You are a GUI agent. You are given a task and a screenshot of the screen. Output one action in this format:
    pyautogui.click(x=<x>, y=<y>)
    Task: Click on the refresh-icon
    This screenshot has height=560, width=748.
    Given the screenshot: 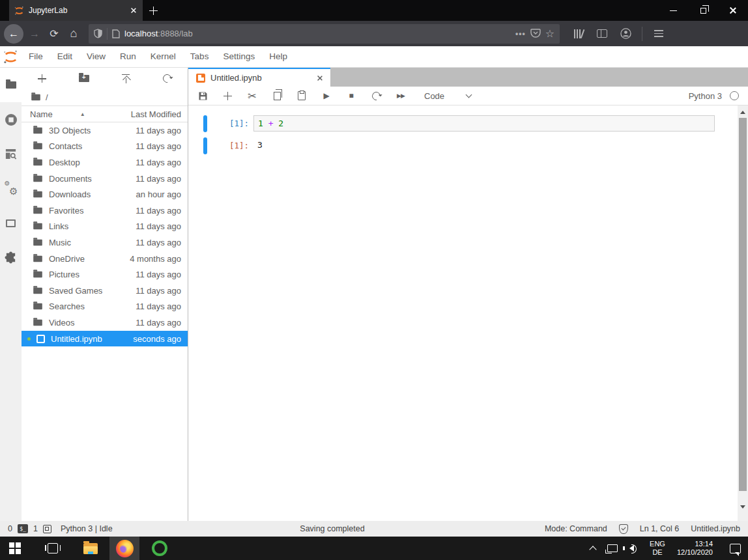 What is the action you would take?
    pyautogui.click(x=167, y=78)
    